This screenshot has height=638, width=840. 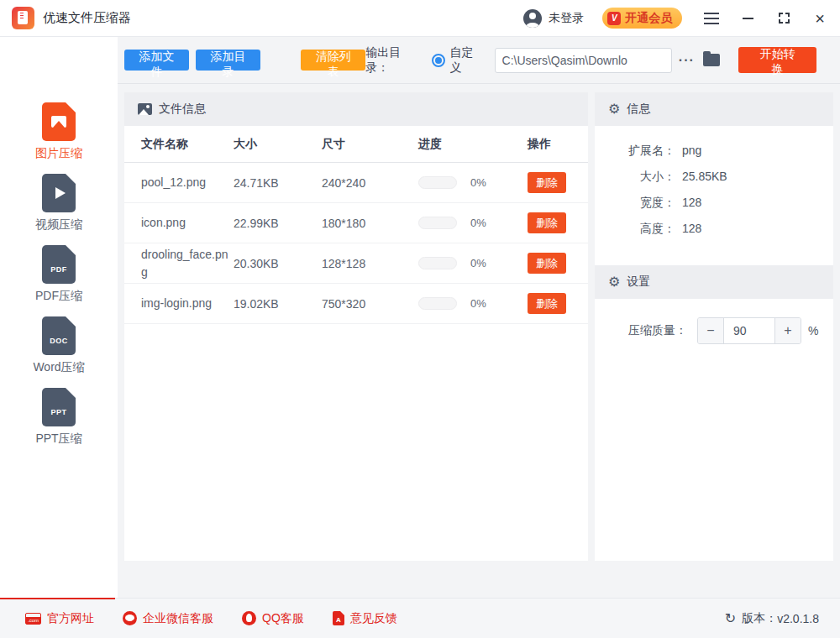 I want to click on add-directory-button: 添加目录, so click(x=228, y=60).